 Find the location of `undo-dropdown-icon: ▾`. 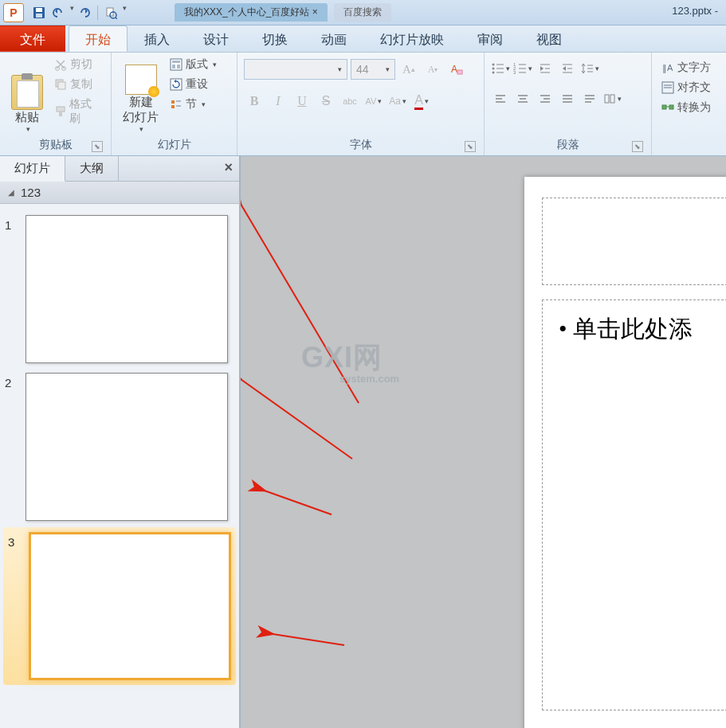

undo-dropdown-icon: ▾ is located at coordinates (72, 13).